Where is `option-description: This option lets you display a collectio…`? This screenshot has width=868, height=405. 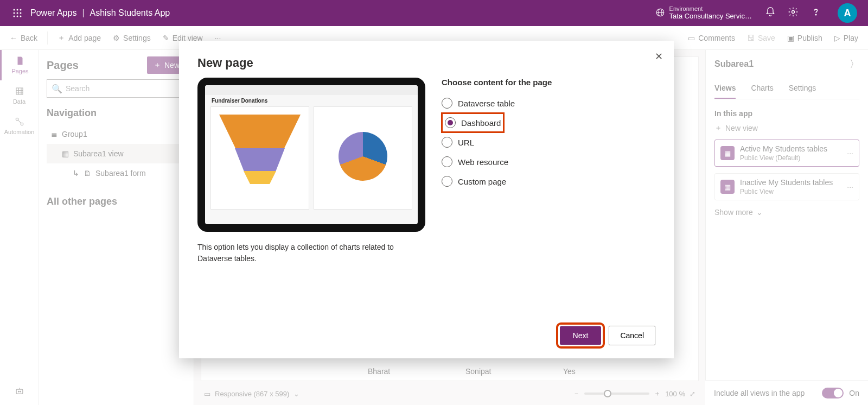
option-description: This option lets you display a collectio… is located at coordinates (311, 253).